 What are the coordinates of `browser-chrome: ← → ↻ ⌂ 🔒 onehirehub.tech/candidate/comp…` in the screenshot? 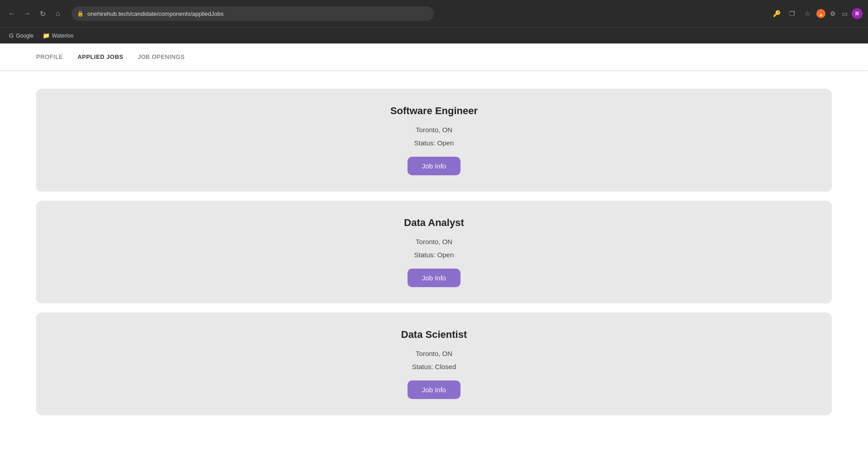 It's located at (434, 14).